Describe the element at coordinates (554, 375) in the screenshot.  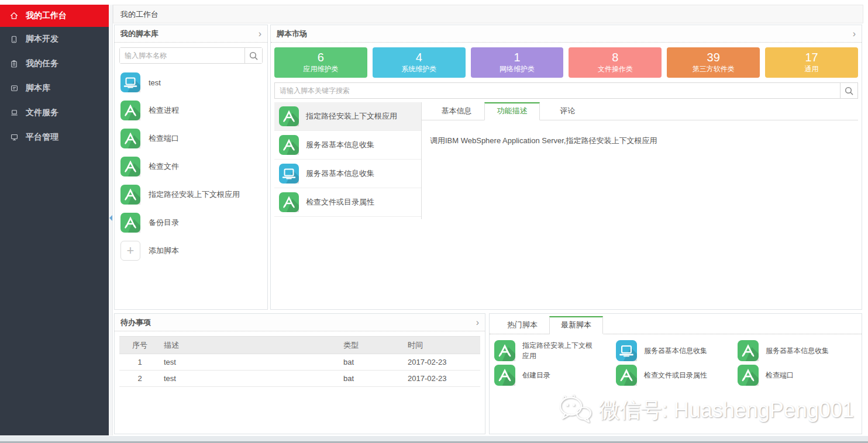
I see `grid-item: 创建目录` at that location.